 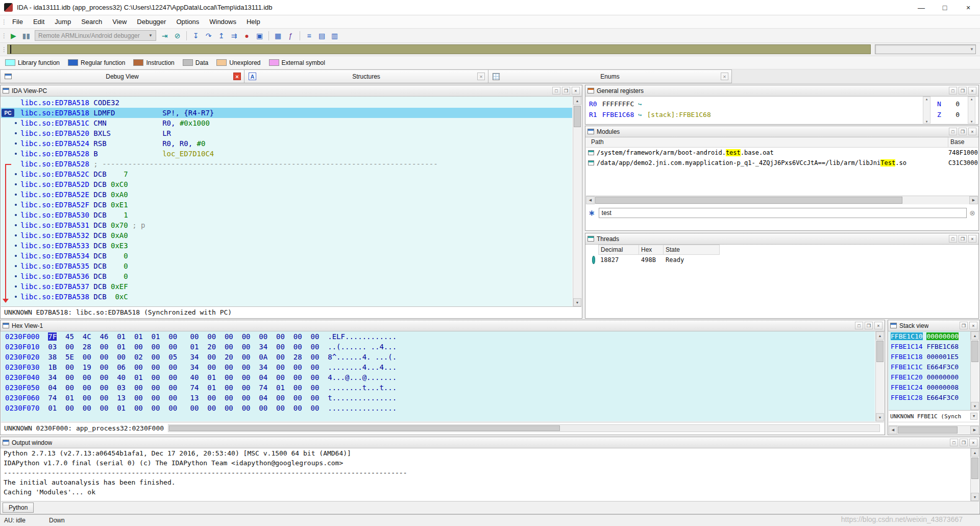 What do you see at coordinates (287, 225) in the screenshot?
I see `disasm-line: libc.so:ED7BA531 DCB 0x70 ; p` at bounding box center [287, 225].